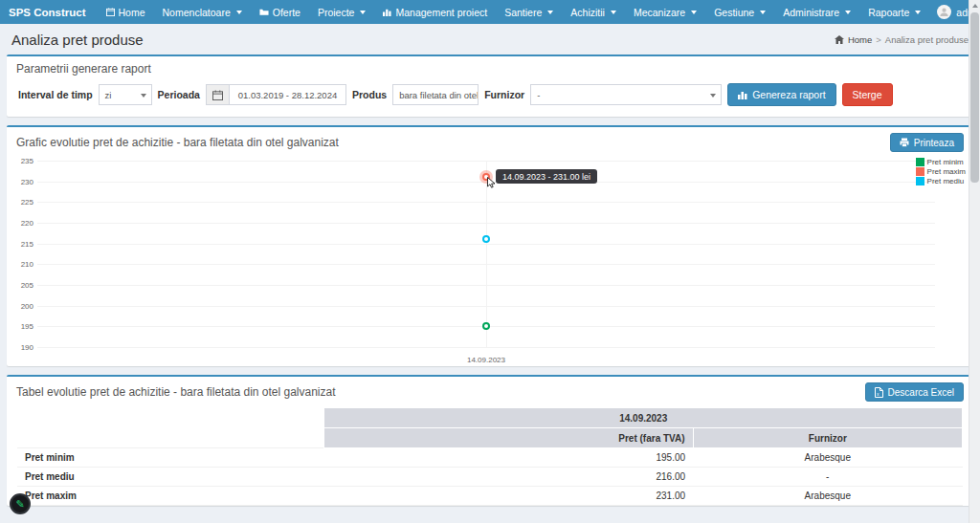 This screenshot has width=980, height=523. What do you see at coordinates (665, 11) in the screenshot?
I see `nav-item-mecanizare: Mecanizare` at bounding box center [665, 11].